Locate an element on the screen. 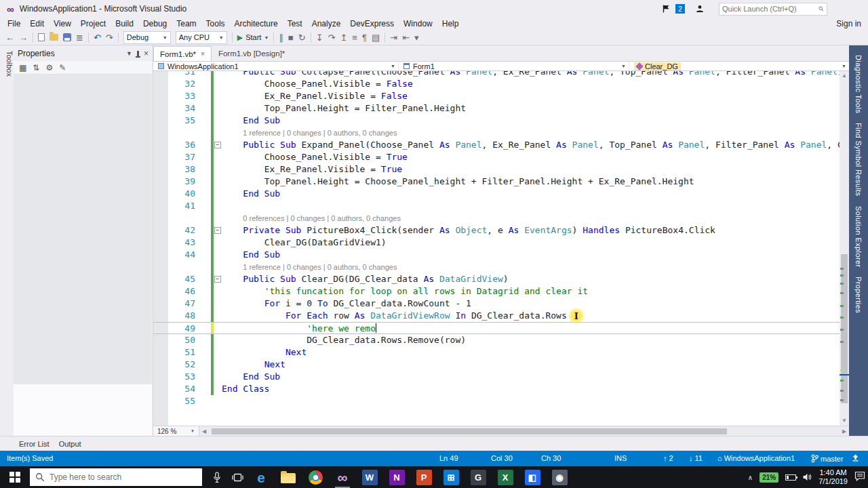  tab-form1-vb: Form1.vb*× is located at coordinates (182, 54).